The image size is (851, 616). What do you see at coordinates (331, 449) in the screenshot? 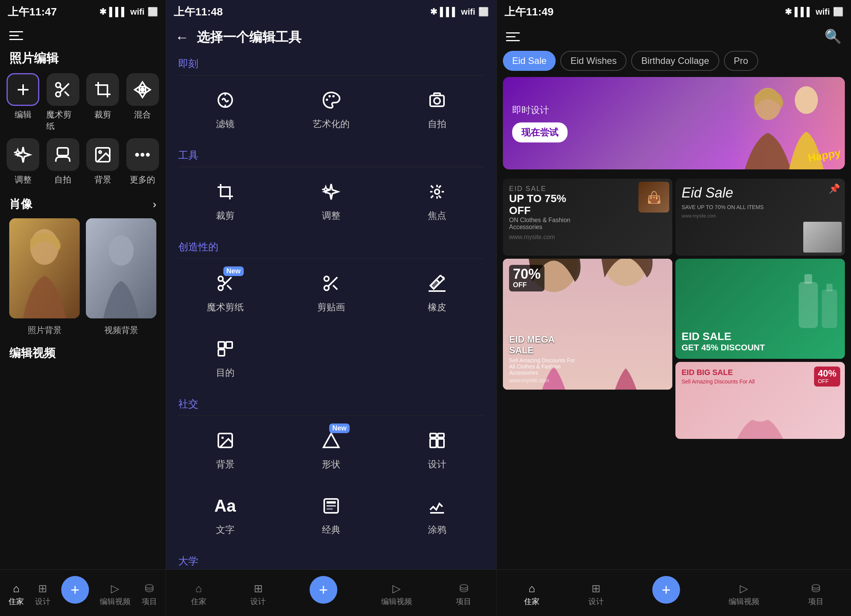
I see `tool-shape: New 形状` at bounding box center [331, 449].